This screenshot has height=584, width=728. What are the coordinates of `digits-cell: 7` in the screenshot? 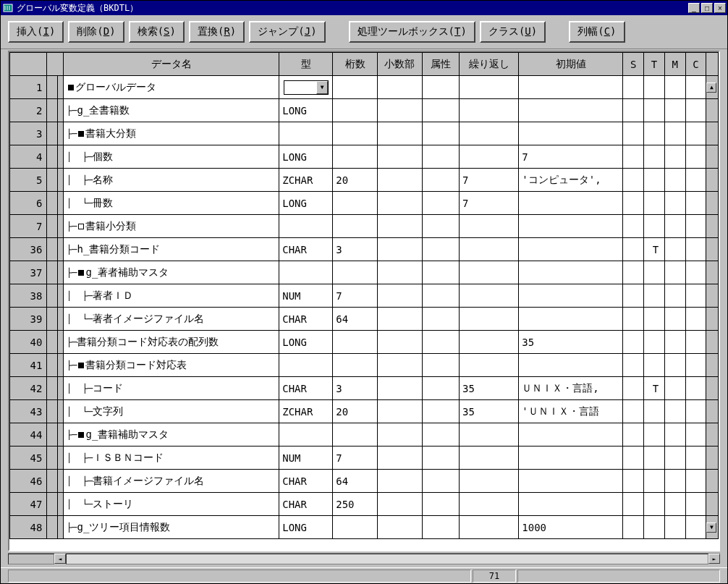 It's located at (355, 458).